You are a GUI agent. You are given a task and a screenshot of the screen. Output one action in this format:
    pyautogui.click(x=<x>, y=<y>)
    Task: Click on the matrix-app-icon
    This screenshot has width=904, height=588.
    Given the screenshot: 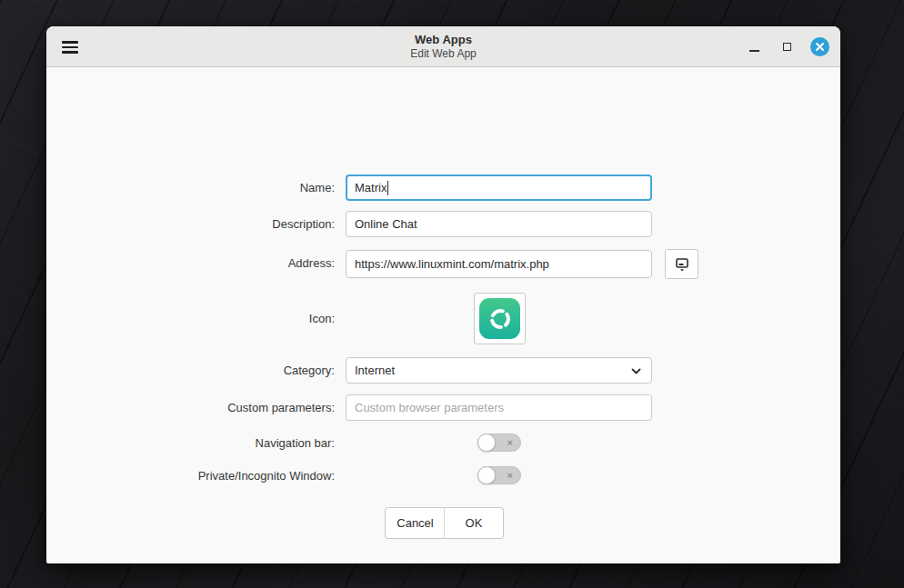 What is the action you would take?
    pyautogui.click(x=500, y=318)
    